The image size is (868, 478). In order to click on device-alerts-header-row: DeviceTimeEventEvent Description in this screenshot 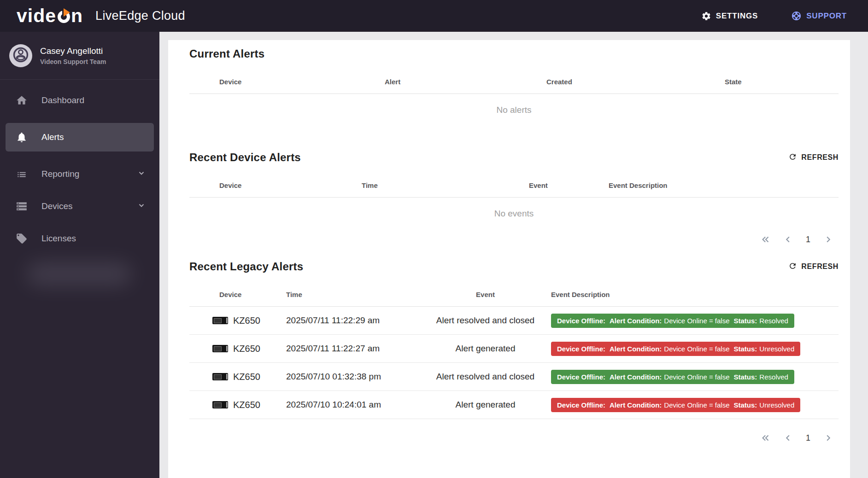, I will do `click(514, 190)`.